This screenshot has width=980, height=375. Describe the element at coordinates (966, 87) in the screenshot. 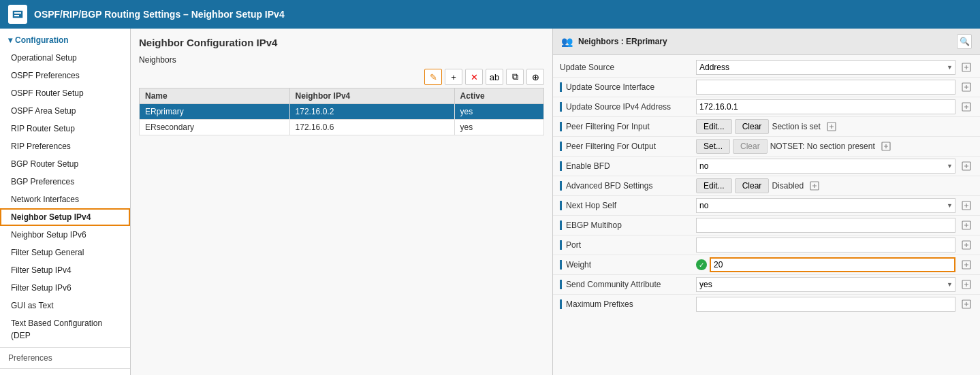

I see `action-btn-update-source-interface` at that location.